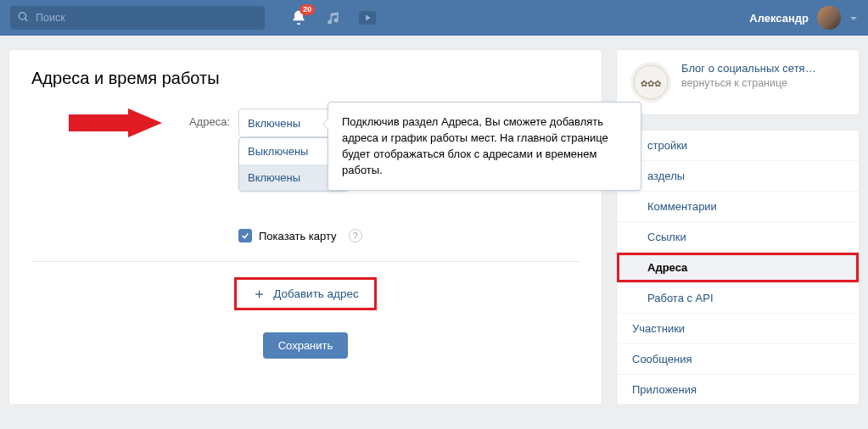 Image resolution: width=868 pixels, height=429 pixels. What do you see at coordinates (651, 82) in the screenshot?
I see `community-avatar: ✿✿✿` at bounding box center [651, 82].